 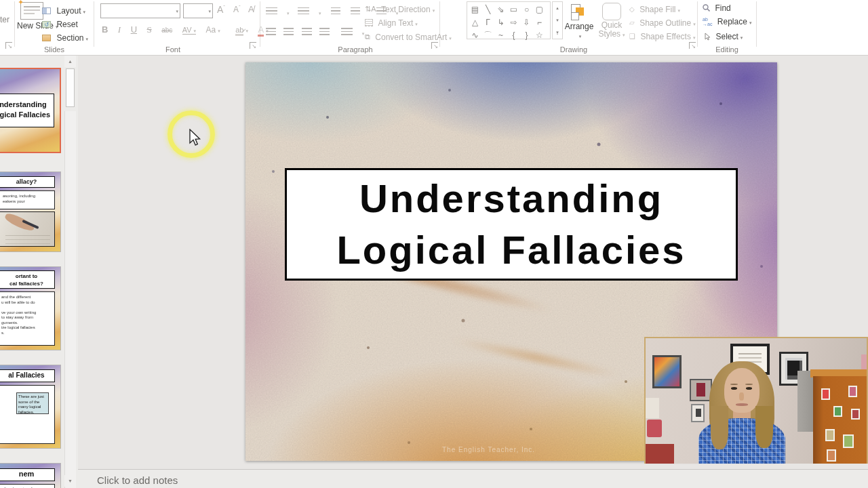 I want to click on wall-paper, so click(x=652, y=408).